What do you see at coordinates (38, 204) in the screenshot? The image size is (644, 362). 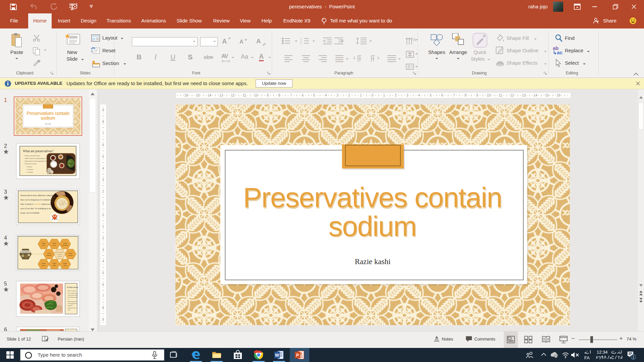 I see `svg-text:One of them is sodium which no: One of them is sodium which now is a` at bounding box center [38, 204].